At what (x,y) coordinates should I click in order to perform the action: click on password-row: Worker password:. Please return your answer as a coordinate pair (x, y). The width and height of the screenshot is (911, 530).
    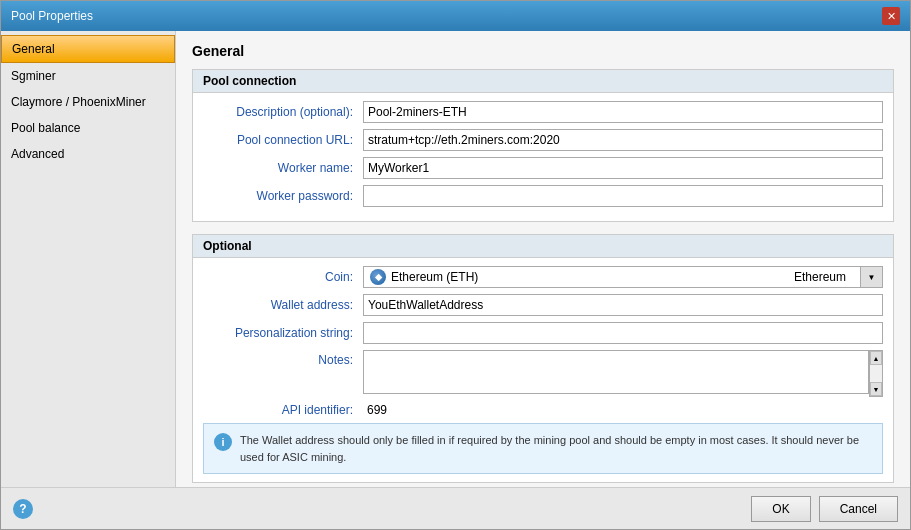
    Looking at the image, I should click on (543, 196).